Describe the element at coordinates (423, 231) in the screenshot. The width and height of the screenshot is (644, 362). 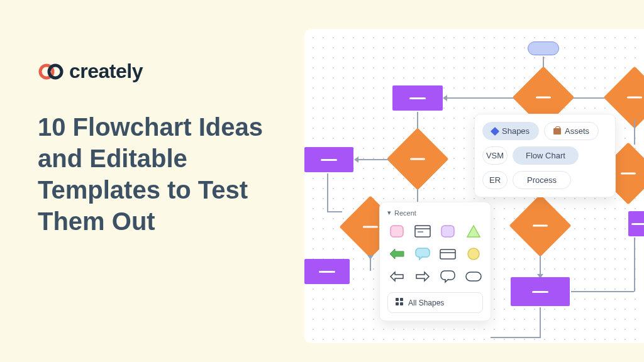
I see `shape-card-icon` at that location.